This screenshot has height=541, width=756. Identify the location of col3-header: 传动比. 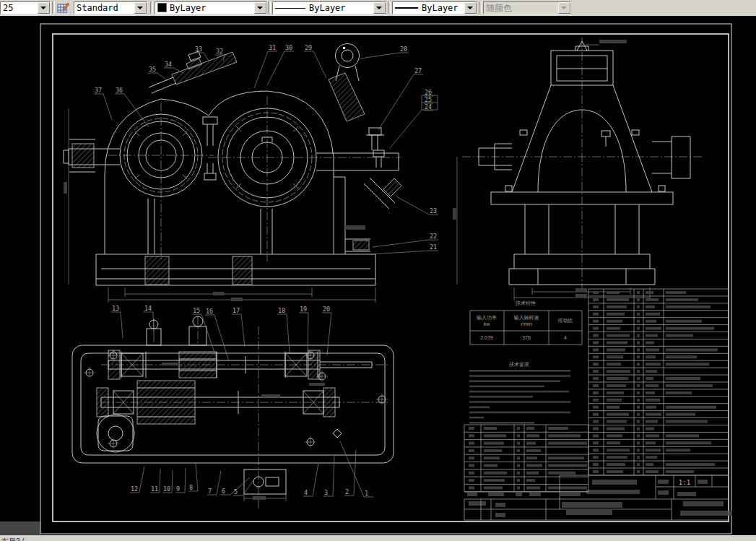
(566, 321).